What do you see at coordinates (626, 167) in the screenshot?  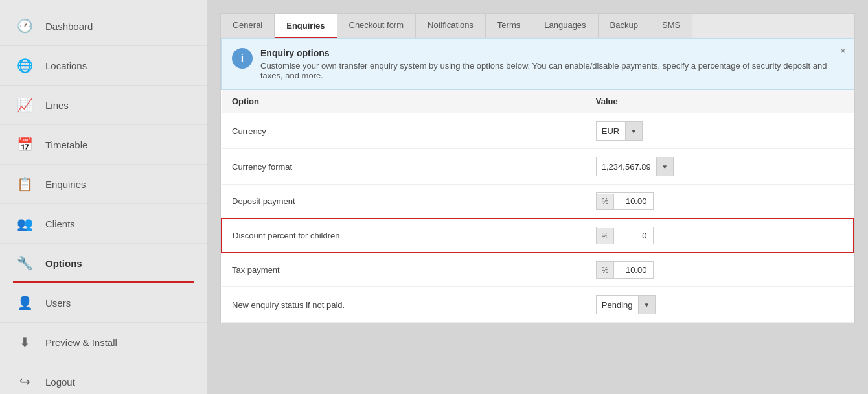 I see `select-1: 1,234,567.89` at bounding box center [626, 167].